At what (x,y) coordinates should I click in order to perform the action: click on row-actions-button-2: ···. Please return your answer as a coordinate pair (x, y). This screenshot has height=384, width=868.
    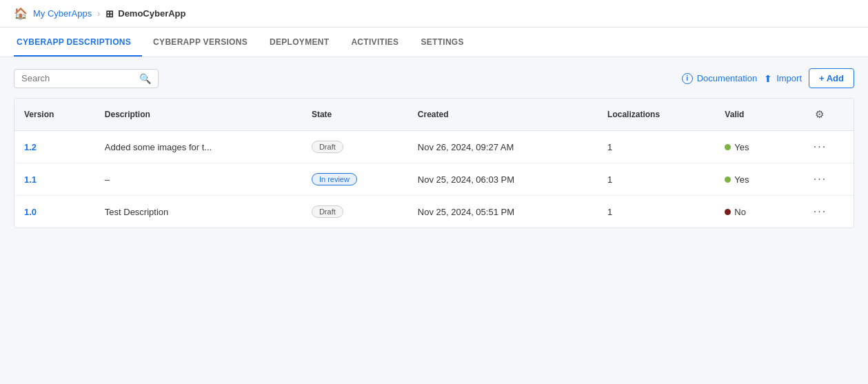
    Looking at the image, I should click on (820, 212).